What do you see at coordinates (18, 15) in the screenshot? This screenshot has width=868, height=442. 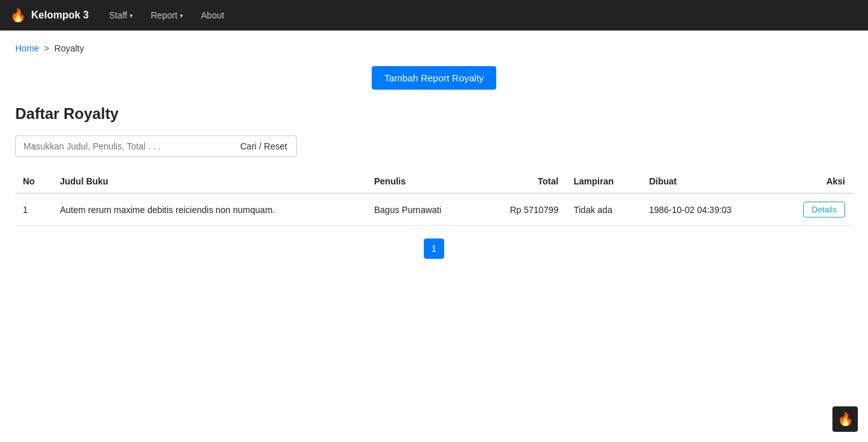 I see `flame-icon: 🔥` at bounding box center [18, 15].